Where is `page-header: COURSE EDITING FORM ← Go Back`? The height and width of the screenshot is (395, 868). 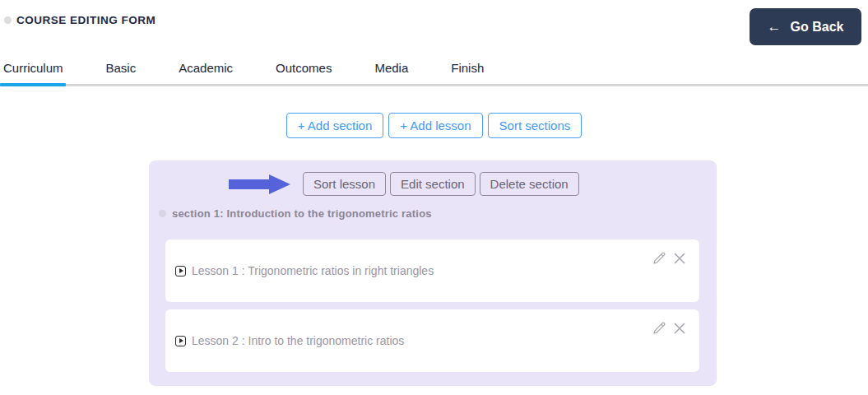
page-header: COURSE EDITING FORM ← Go Back is located at coordinates (434, 26).